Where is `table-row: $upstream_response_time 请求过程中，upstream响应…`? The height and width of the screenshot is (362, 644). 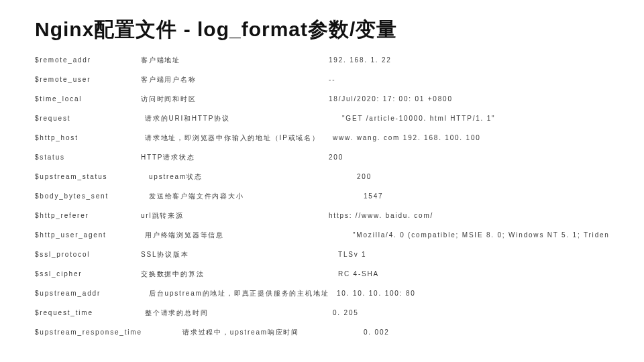
table-row: $upstream_response_time 请求过程中，upstream响应… is located at coordinates (322, 333).